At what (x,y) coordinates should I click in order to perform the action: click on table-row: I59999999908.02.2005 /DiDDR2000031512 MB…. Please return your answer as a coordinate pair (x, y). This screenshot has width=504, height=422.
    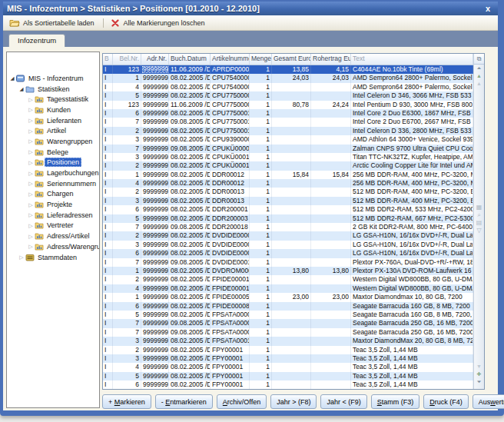
    Looking at the image, I should click on (288, 218).